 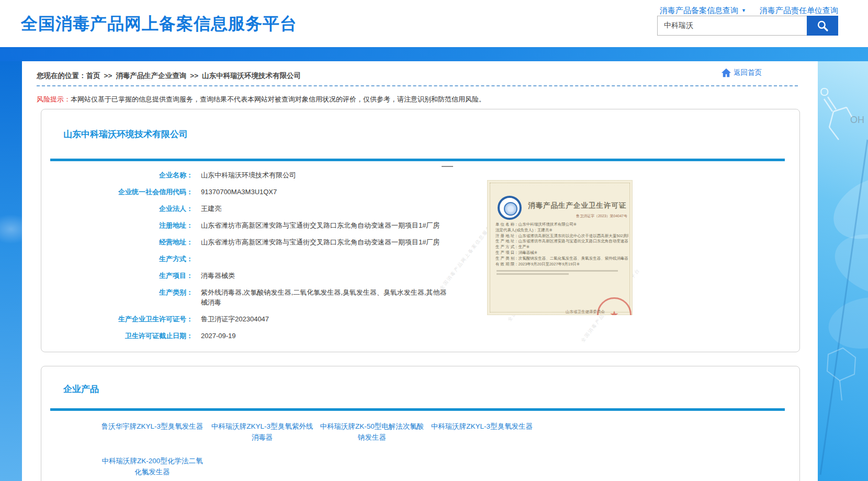 What do you see at coordinates (239, 192) in the screenshot?
I see `field-value: 91370700MA3M3U1QX7` at bounding box center [239, 192].